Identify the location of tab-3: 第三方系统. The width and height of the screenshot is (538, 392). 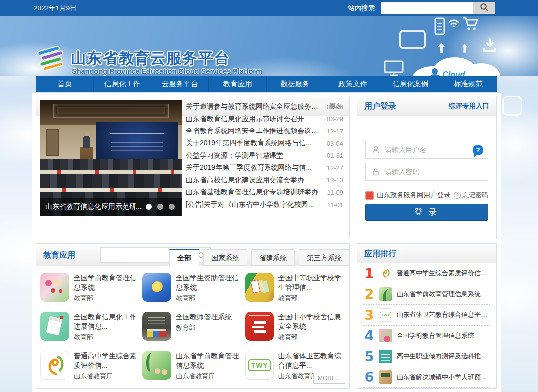
(324, 258).